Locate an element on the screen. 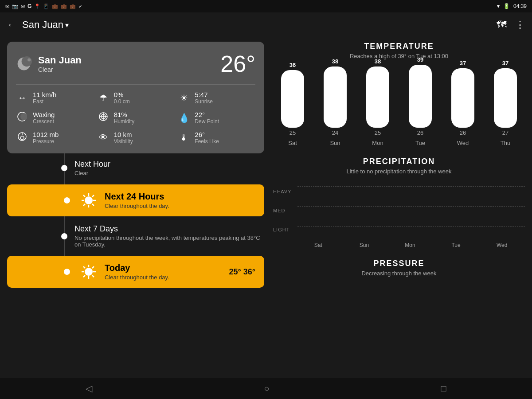  pressure-value: 1012 mb is located at coordinates (46, 135).